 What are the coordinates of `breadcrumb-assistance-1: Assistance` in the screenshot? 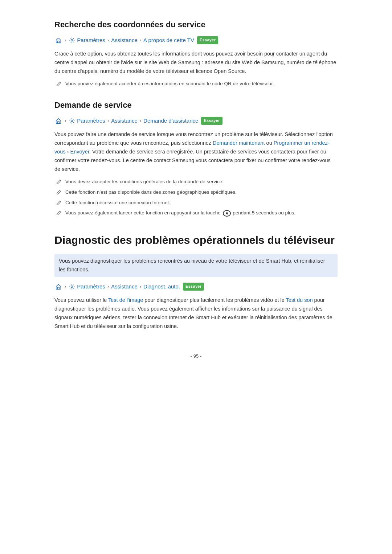 It's located at (124, 40).